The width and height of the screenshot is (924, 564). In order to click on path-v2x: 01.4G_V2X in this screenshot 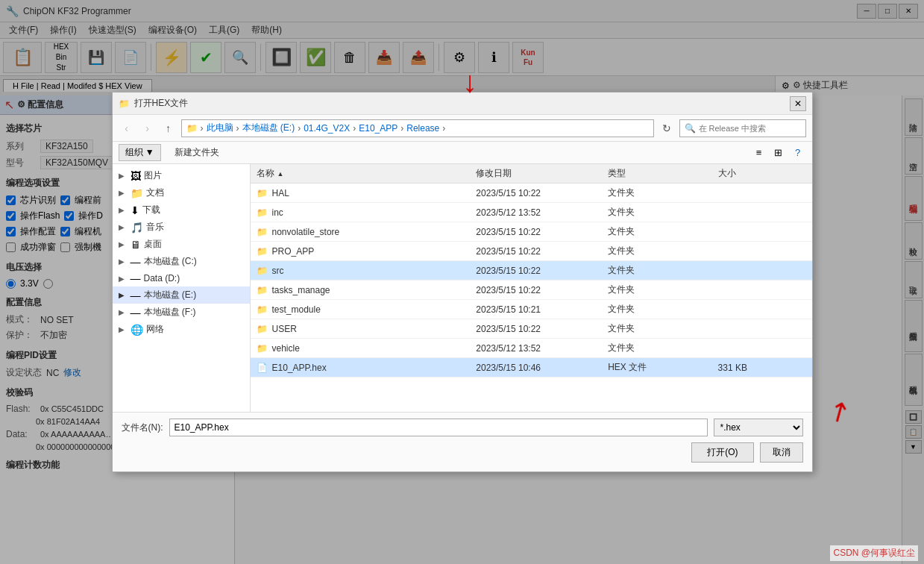, I will do `click(327, 128)`.